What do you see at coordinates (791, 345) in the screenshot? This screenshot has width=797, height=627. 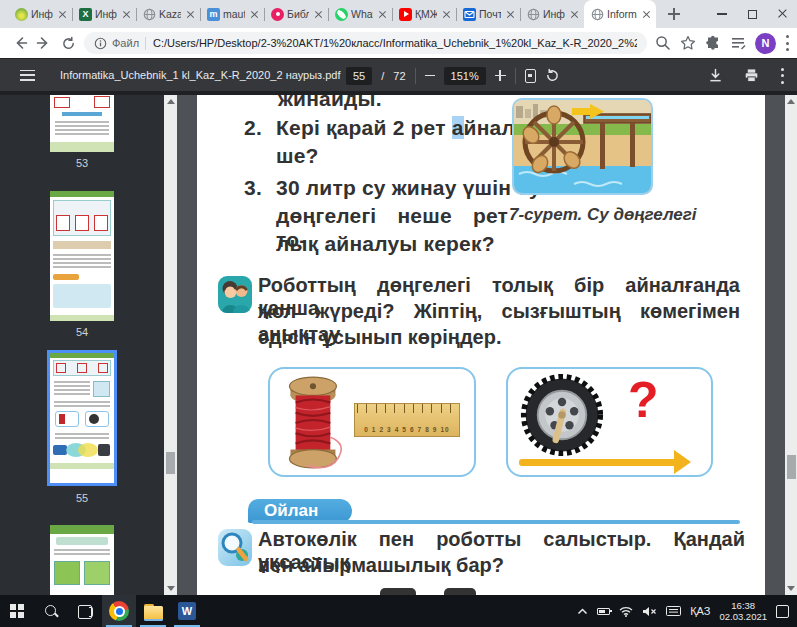 I see `main-scrollbar` at bounding box center [791, 345].